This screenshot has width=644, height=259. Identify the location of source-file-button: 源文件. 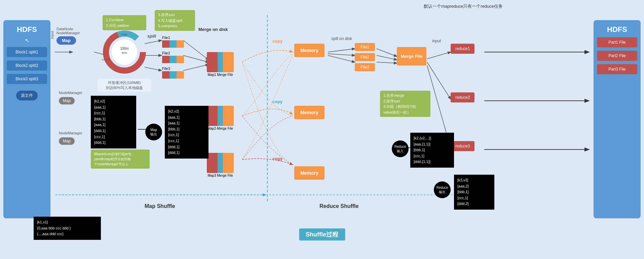
(27, 95).